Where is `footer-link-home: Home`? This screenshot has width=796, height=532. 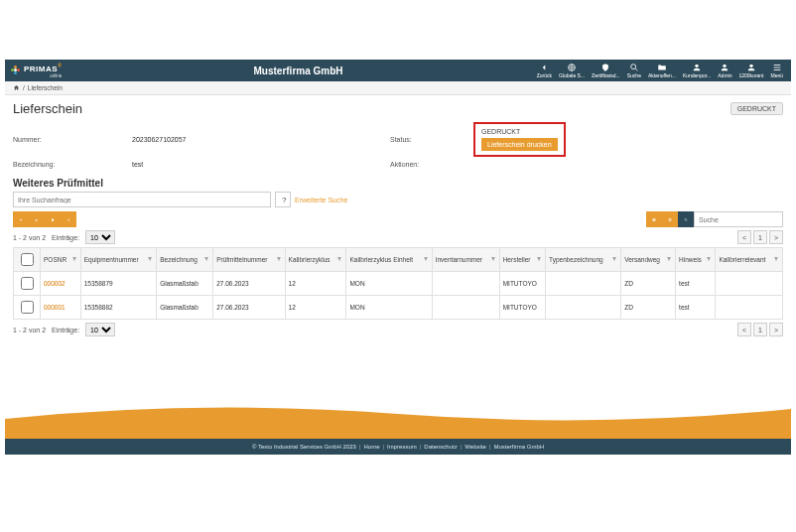
footer-link-home: Home is located at coordinates (372, 447).